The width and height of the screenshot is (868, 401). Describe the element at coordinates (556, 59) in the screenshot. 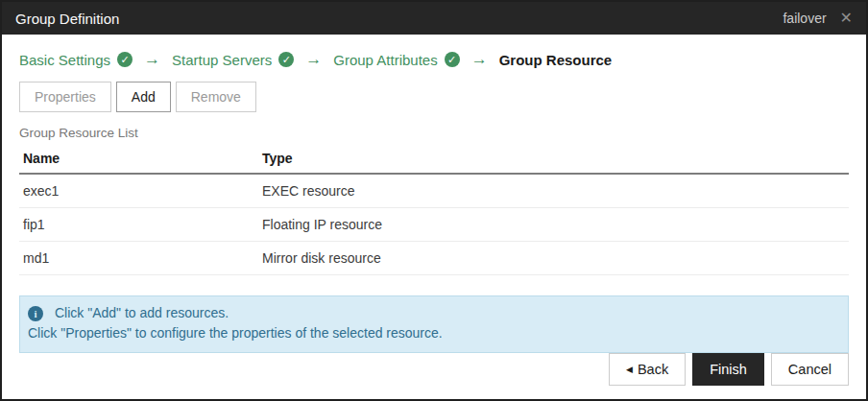

I see `wizard-step-group-resource: Group Resource` at that location.